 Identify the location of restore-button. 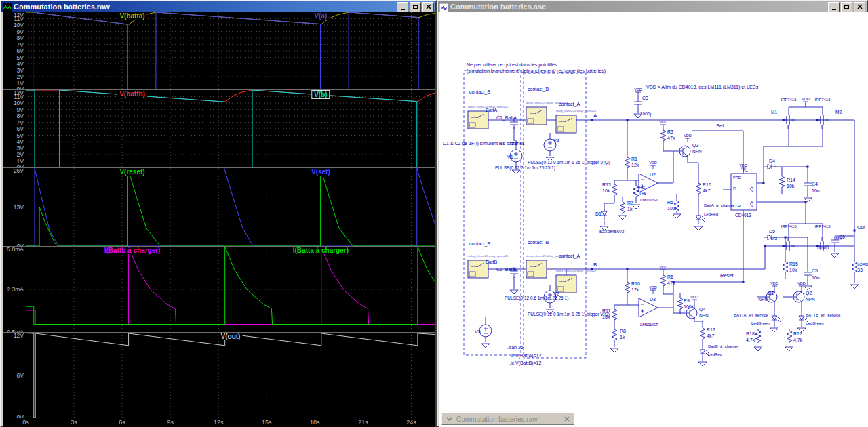
(415, 7).